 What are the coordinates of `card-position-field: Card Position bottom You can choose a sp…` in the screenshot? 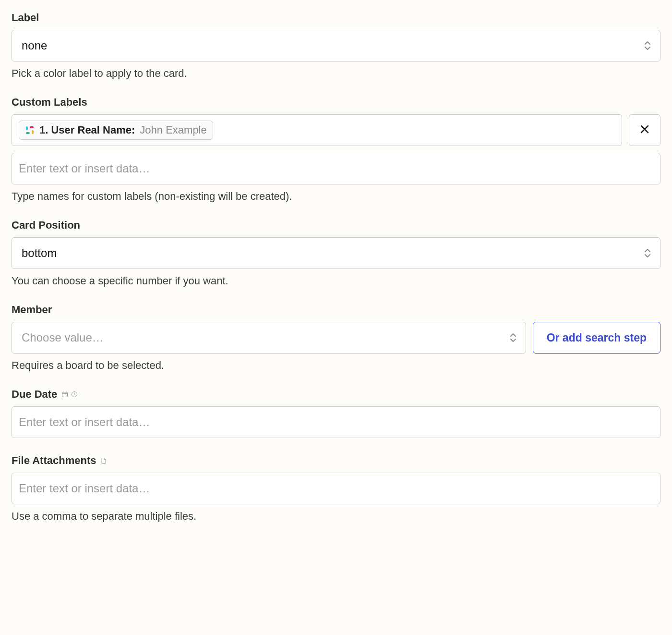 It's located at (336, 253).